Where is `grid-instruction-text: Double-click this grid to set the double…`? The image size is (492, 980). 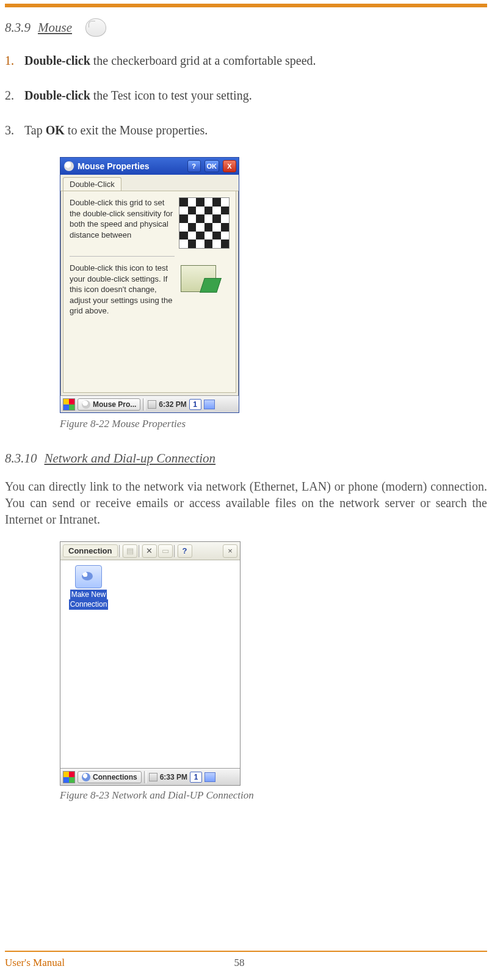
grid-instruction-text: Double-click this grid to set the double… is located at coordinates (121, 223).